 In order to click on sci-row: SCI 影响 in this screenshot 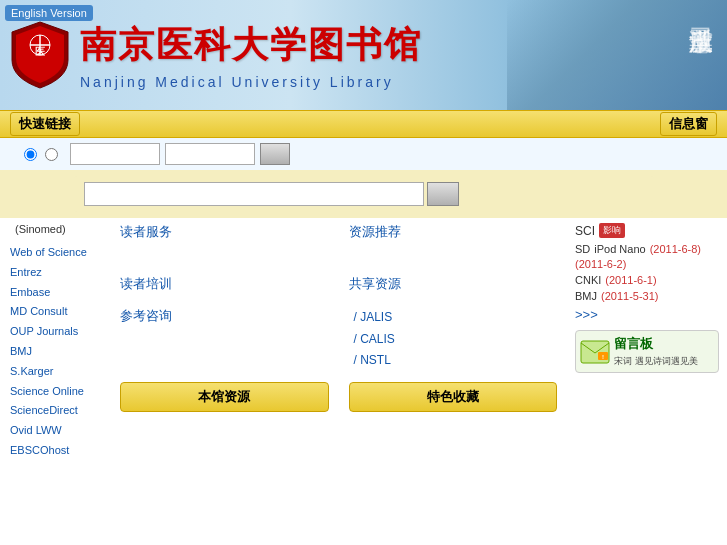, I will do `click(647, 230)`.